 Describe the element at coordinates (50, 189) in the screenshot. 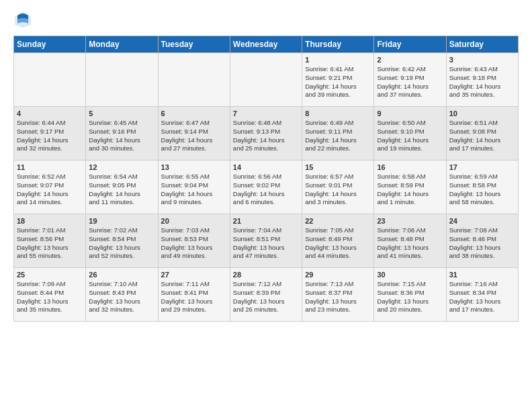

I see `day-info: Sunrise: 6:52 AM Sunset: 9:07 PM Dayligh…` at that location.